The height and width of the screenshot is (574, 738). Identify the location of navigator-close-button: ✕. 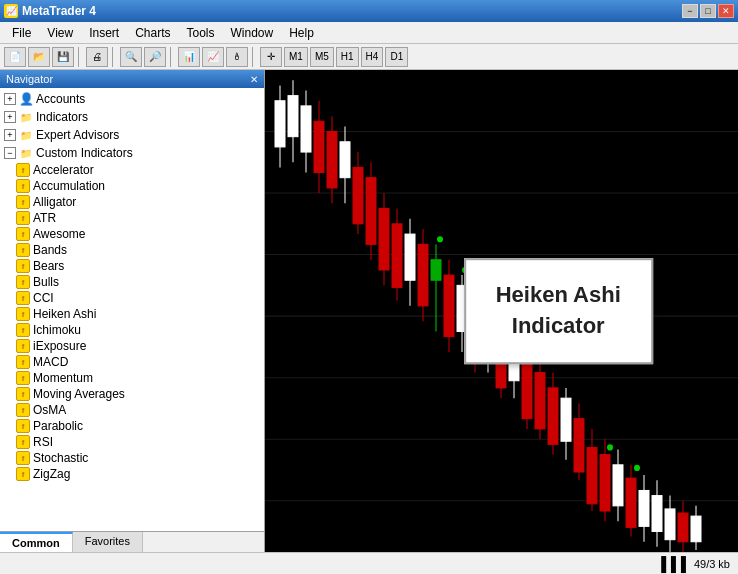
(254, 80).